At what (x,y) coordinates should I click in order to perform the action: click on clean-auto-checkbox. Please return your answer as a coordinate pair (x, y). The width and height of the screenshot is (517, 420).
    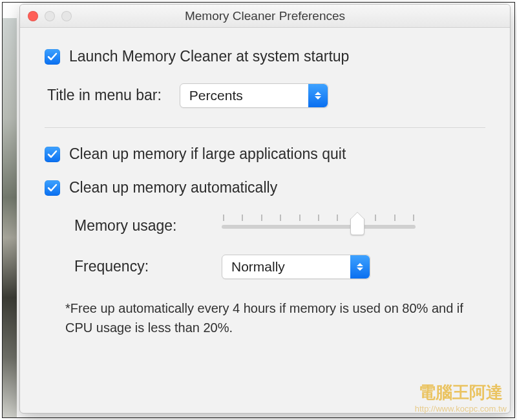
    Looking at the image, I should click on (52, 188).